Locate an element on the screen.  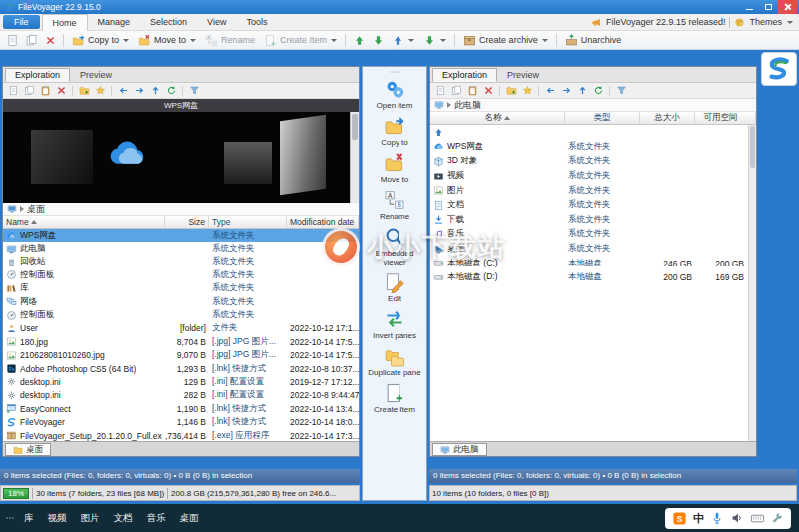
pages-icon is located at coordinates (456, 90).